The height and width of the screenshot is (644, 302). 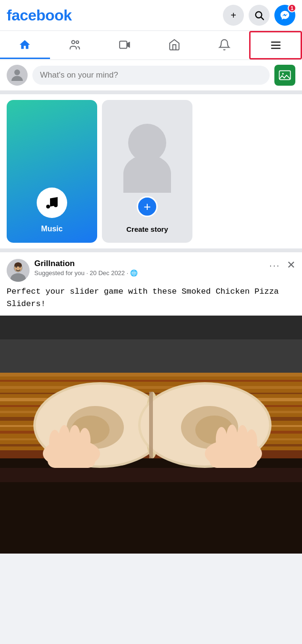 What do you see at coordinates (259, 15) in the screenshot?
I see `search-button` at bounding box center [259, 15].